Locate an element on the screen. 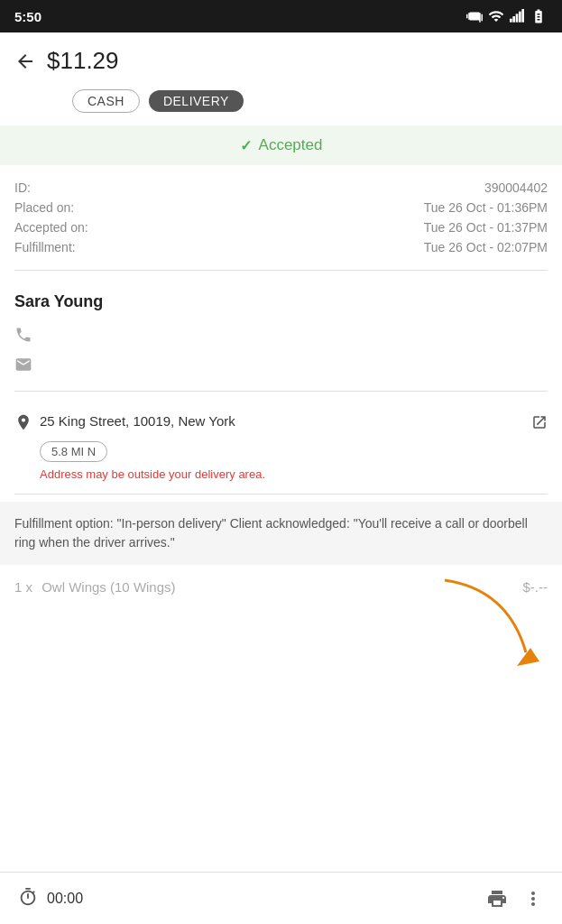 The height and width of the screenshot is (924, 562). address-text: 25 King Street, 10019, New York is located at coordinates (137, 420).